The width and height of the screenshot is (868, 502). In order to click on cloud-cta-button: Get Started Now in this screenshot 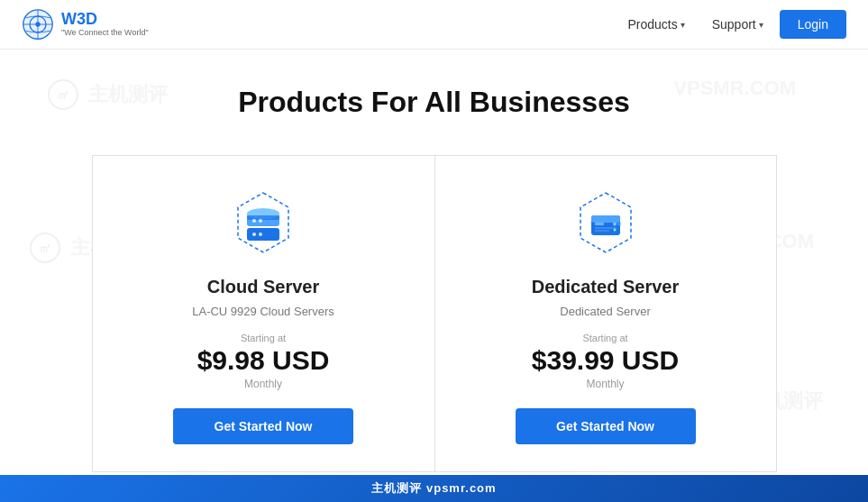, I will do `click(263, 426)`.